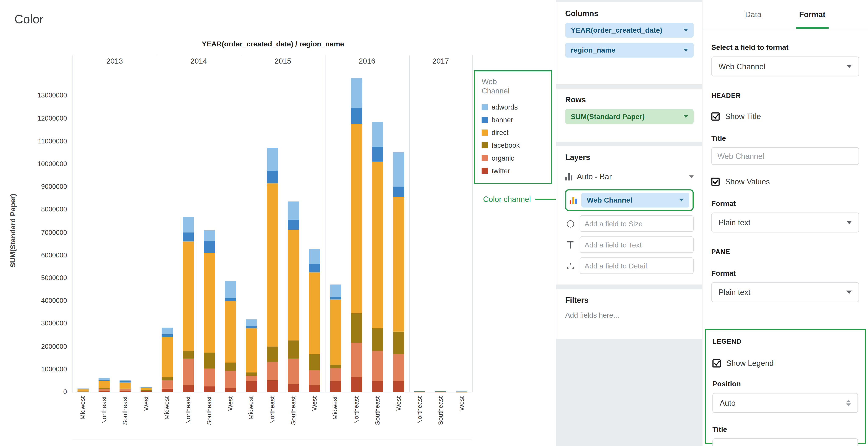  Describe the element at coordinates (812, 14) in the screenshot. I see `tab-format: Format` at that location.